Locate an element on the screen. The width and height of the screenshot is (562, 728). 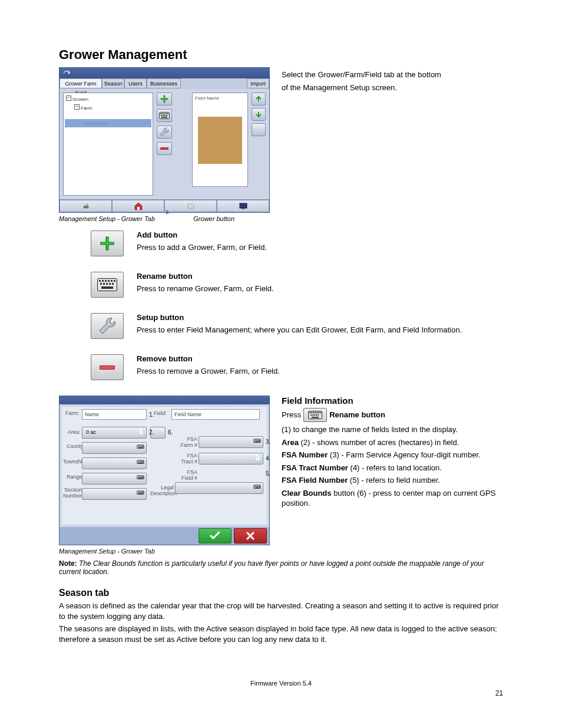
tab-businesses: Businesses is located at coordinates (164, 84).